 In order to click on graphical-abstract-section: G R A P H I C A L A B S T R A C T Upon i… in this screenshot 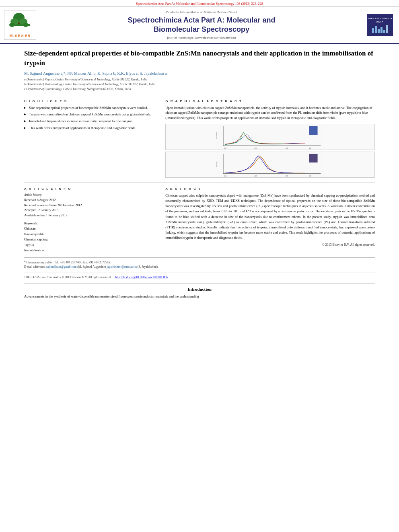, I will do `click(270, 138)`.